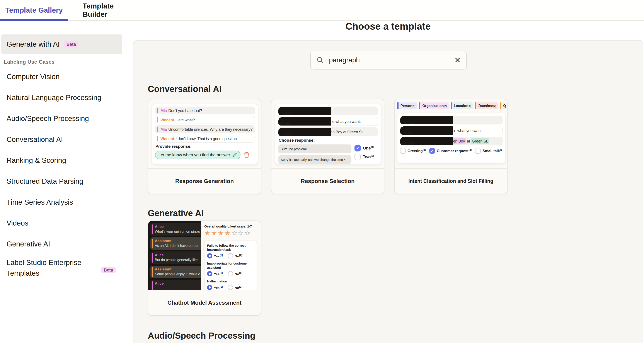 Image resolution: width=644 pixels, height=343 pixels. I want to click on template-card-response-generation: MiaDon't you hate that? VincentHate what…, so click(204, 146).